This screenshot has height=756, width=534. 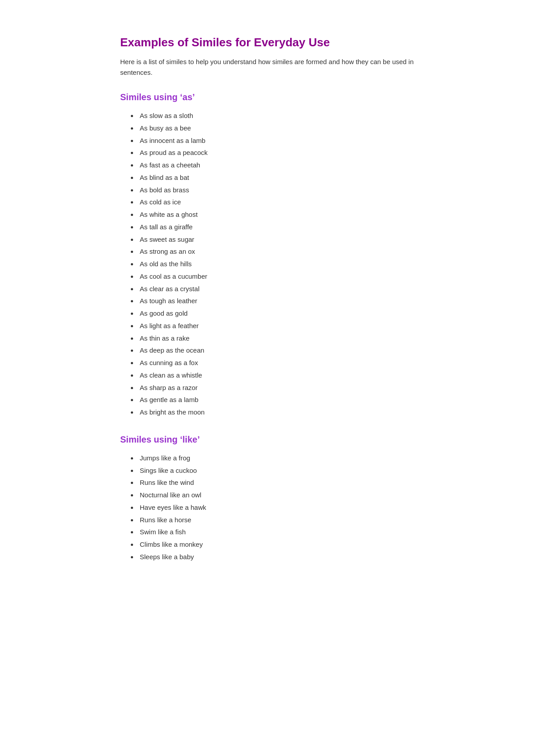 I want to click on intro-text: Here is a list of similes to help you un…, so click(x=276, y=67).